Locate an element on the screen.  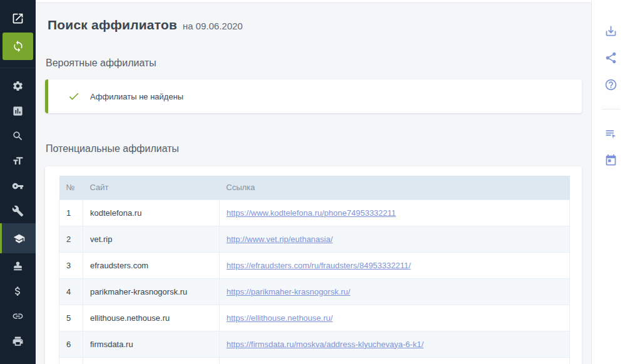
cell-link: https://www.kodtelefona.ru/phone74953332… is located at coordinates (395, 213).